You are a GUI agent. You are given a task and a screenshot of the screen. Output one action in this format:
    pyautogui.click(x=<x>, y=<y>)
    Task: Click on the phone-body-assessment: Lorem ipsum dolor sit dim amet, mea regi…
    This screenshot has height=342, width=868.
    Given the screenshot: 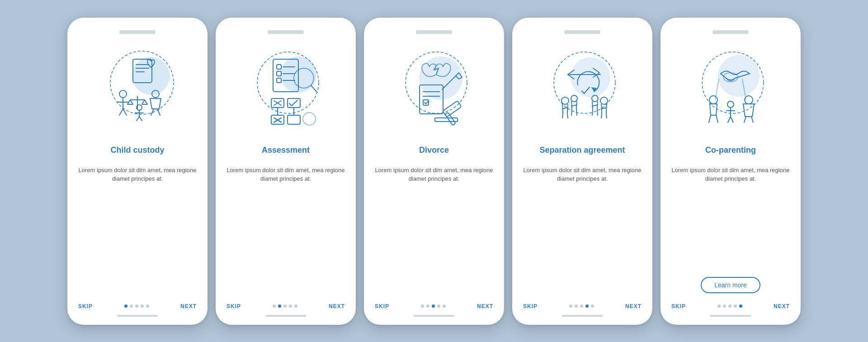 What is the action you would take?
    pyautogui.click(x=286, y=202)
    